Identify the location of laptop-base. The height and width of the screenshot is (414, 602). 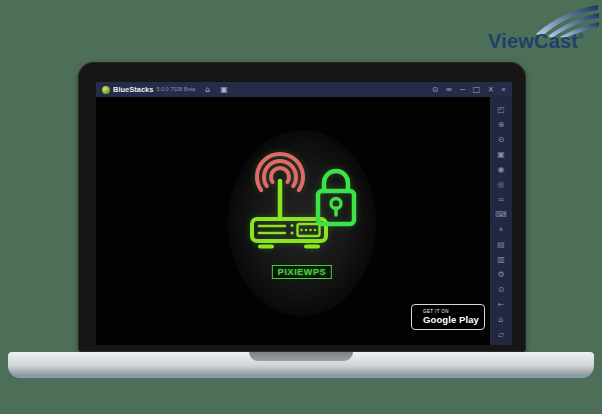
(301, 365).